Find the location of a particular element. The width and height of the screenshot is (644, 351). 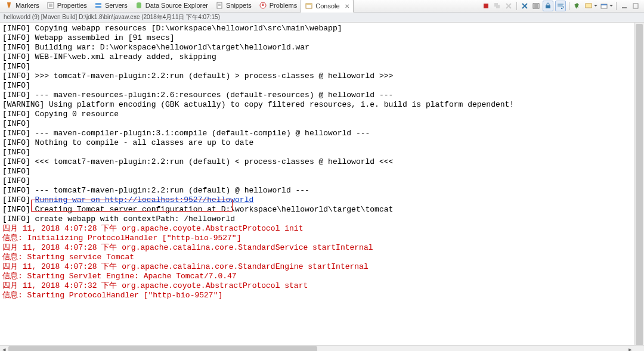

console-line: [INFO] >>> tomcat7-maven-plugin:2.2:run … is located at coordinates (322, 76).